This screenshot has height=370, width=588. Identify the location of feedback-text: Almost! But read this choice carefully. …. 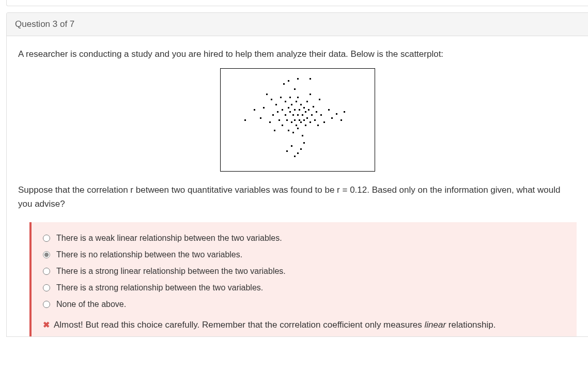
(275, 325).